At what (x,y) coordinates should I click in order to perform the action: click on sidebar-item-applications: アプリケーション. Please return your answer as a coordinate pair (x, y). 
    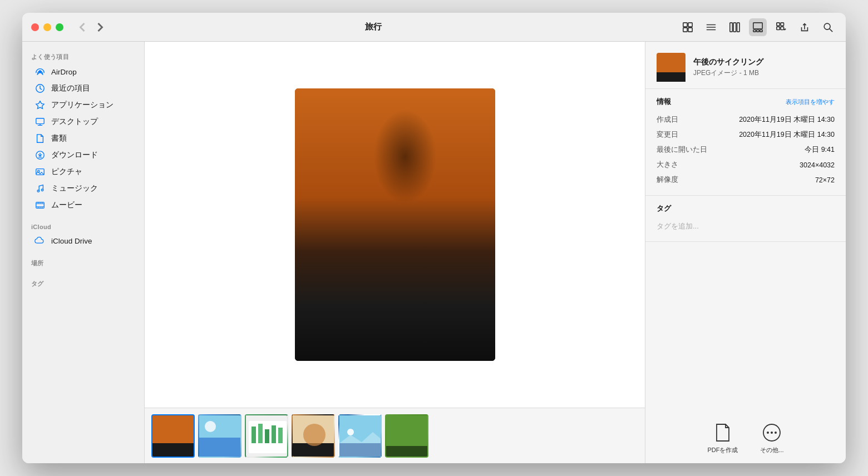
    Looking at the image, I should click on (83, 105).